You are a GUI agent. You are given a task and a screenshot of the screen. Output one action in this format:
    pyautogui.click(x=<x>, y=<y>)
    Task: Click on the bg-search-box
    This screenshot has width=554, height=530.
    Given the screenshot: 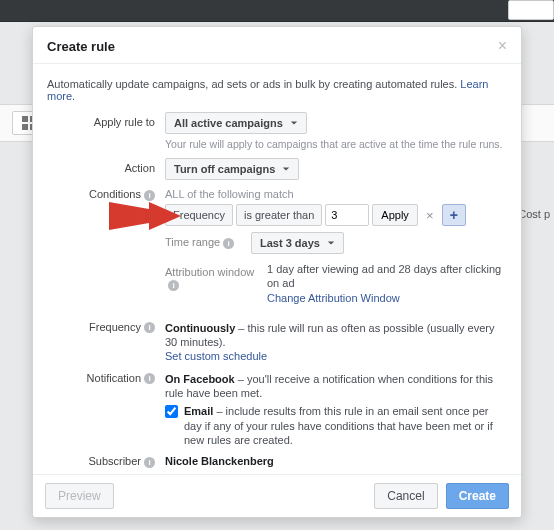 What is the action you would take?
    pyautogui.click(x=531, y=10)
    